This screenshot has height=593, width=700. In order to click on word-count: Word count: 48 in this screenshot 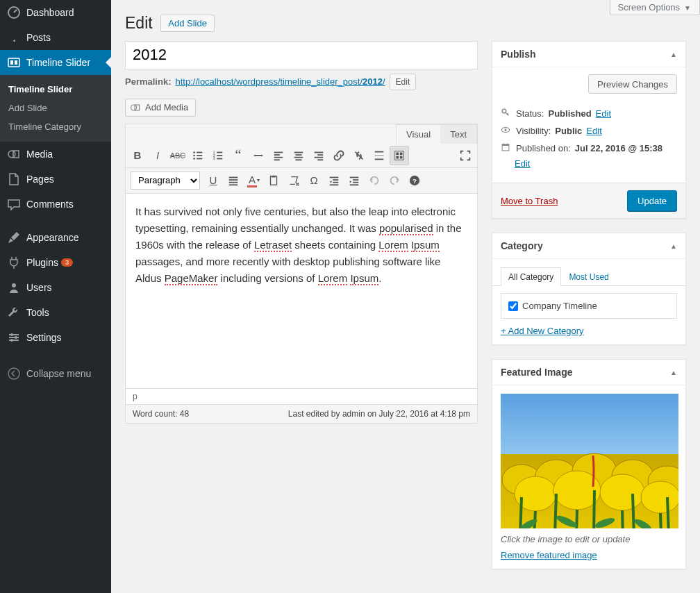, I will do `click(161, 414)`.